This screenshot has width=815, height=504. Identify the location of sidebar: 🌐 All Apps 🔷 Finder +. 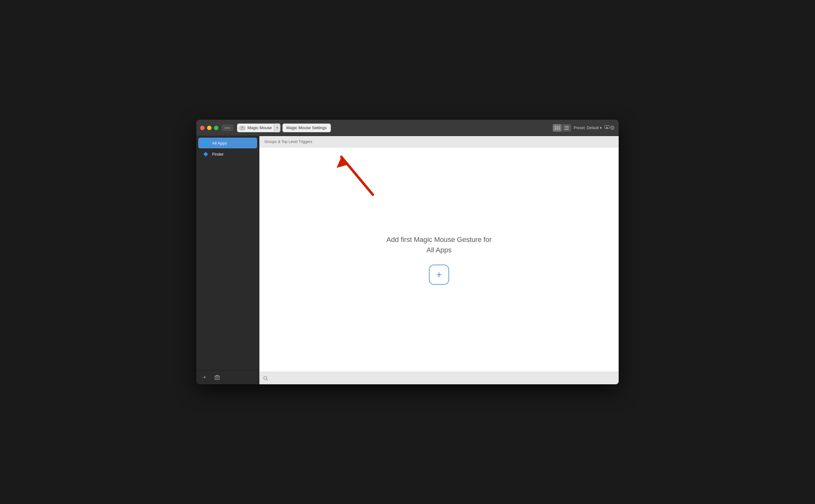
(228, 260).